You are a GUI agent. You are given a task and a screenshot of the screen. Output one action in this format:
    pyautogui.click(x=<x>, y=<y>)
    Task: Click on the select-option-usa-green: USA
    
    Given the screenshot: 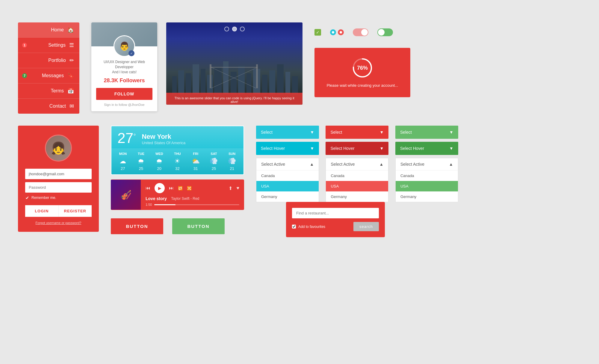 What is the action you would take?
    pyautogui.click(x=427, y=186)
    